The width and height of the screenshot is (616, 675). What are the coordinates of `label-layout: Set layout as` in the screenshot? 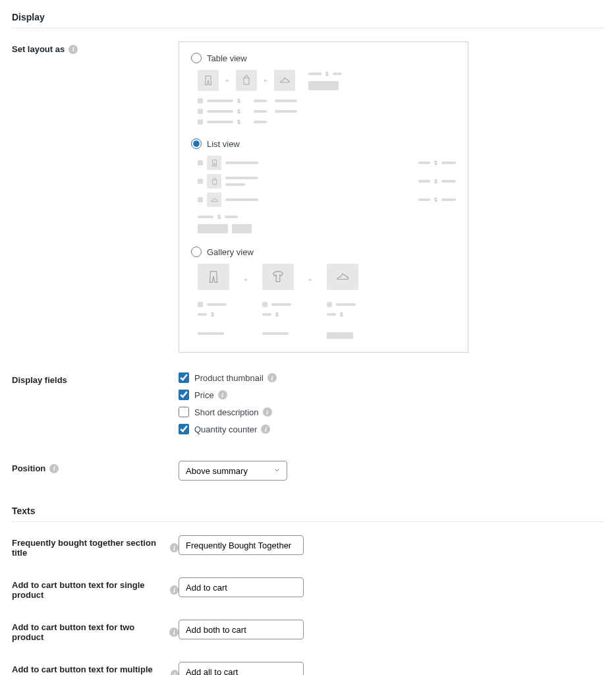 It's located at (95, 47).